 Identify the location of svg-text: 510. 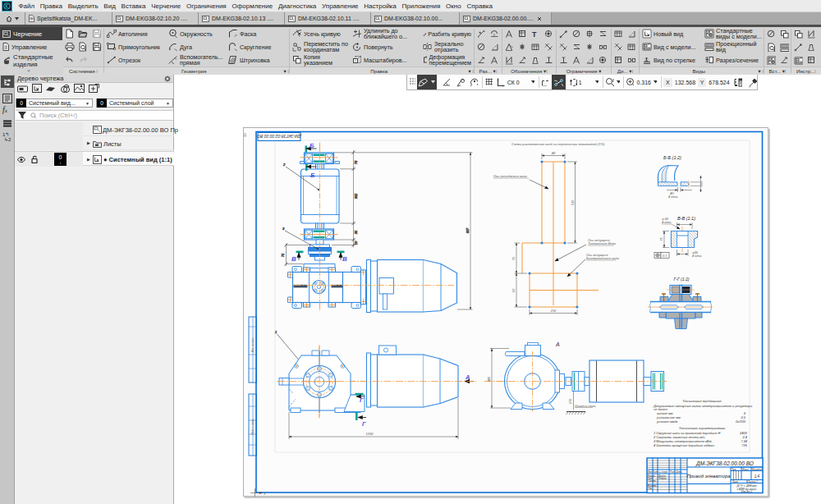
(573, 202).